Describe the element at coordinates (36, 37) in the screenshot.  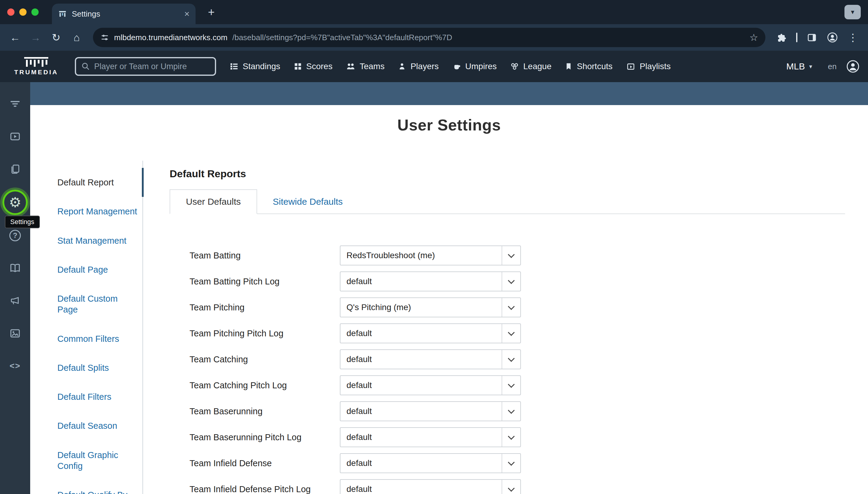
I see `forward-button: →` at that location.